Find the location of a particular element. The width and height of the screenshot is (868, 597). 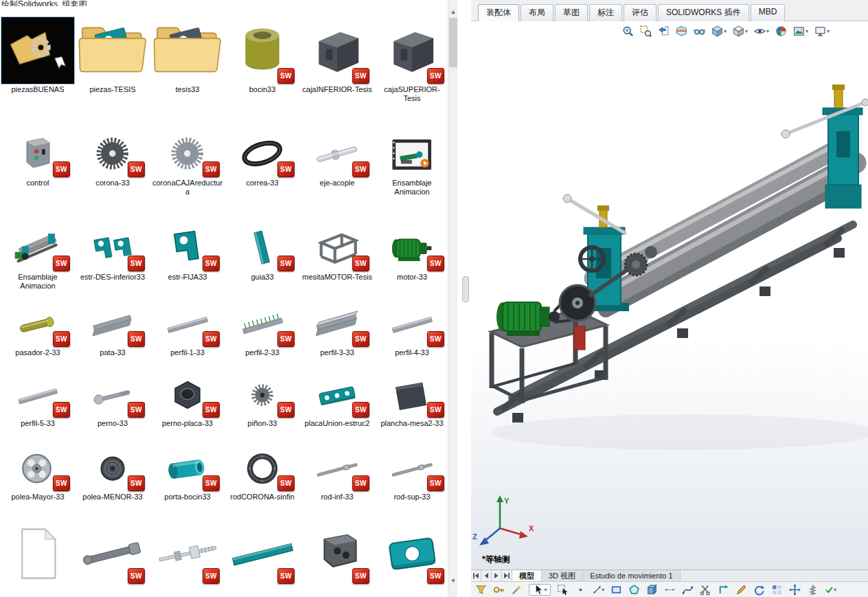

key-tool-icon is located at coordinates (499, 589).